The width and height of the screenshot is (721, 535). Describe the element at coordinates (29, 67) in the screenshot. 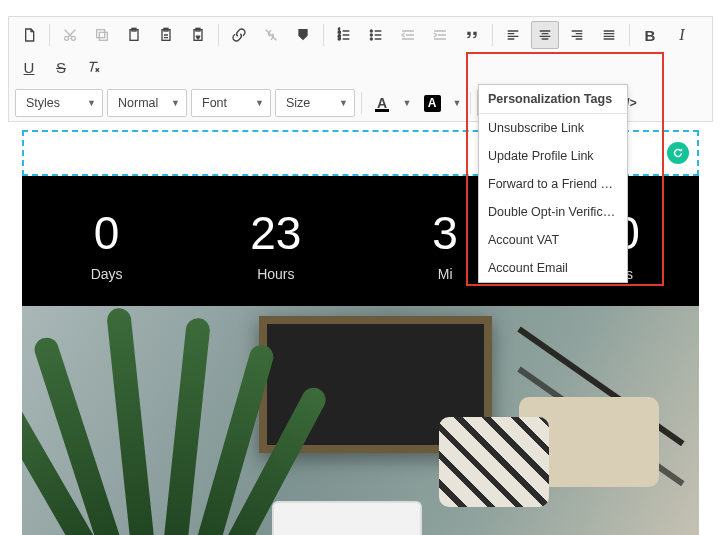

I see `underline-button: U` at that location.